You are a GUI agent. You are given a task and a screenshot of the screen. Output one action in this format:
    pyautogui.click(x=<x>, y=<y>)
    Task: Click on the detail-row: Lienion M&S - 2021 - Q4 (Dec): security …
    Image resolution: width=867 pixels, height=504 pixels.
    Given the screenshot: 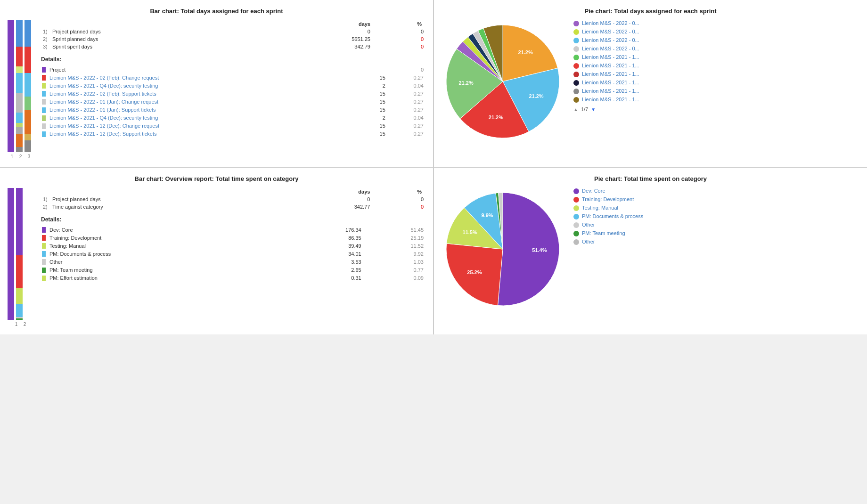 What is the action you would take?
    pyautogui.click(x=233, y=86)
    